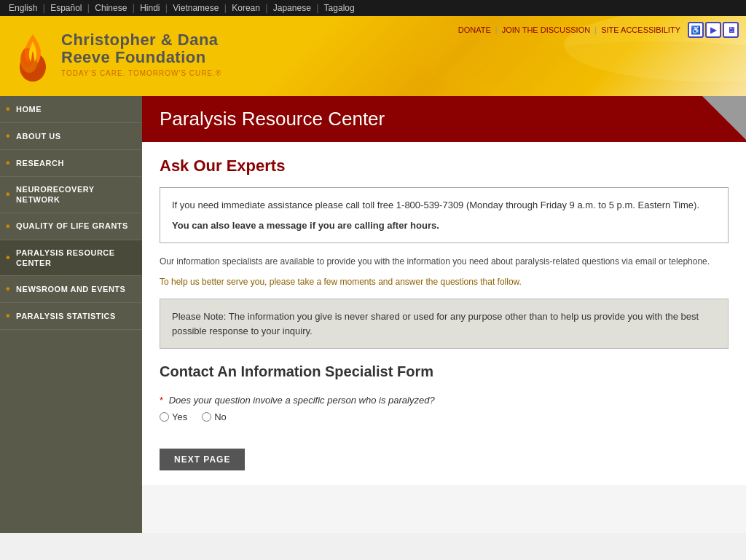 This screenshot has height=560, width=746. I want to click on lang-hindi: Hindi, so click(150, 8).